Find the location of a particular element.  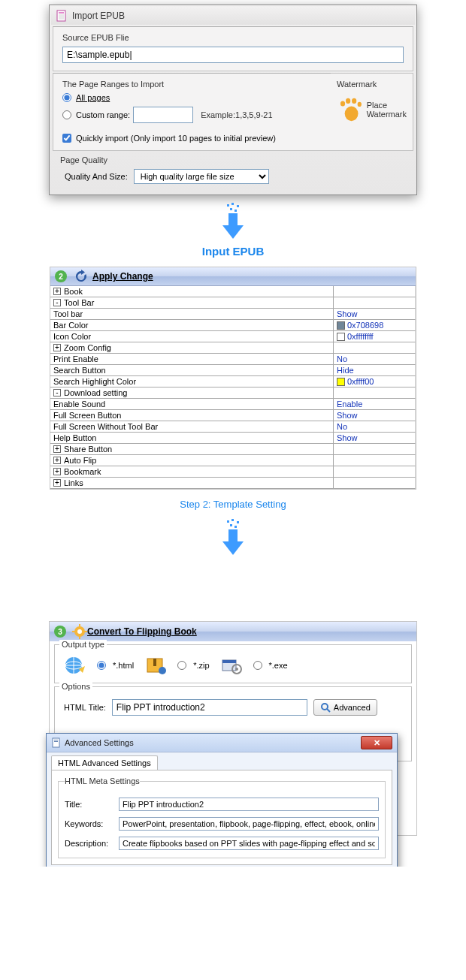

example-text: Example:1,3,5,9-21 is located at coordinates (236, 115).